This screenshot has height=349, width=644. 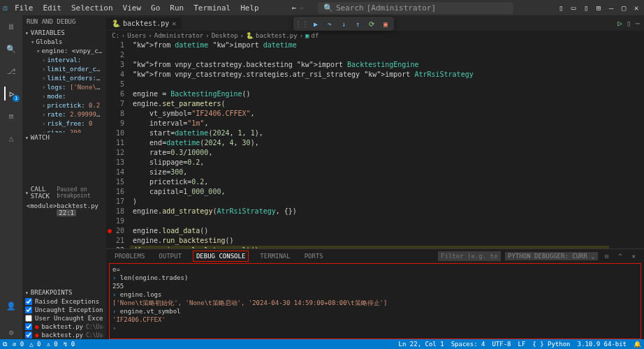 What do you see at coordinates (344, 24) in the screenshot?
I see `debug-toolbar: ⋮⋮ ▶ ↷ ↓ ↑ ⟳ ▣` at bounding box center [344, 24].